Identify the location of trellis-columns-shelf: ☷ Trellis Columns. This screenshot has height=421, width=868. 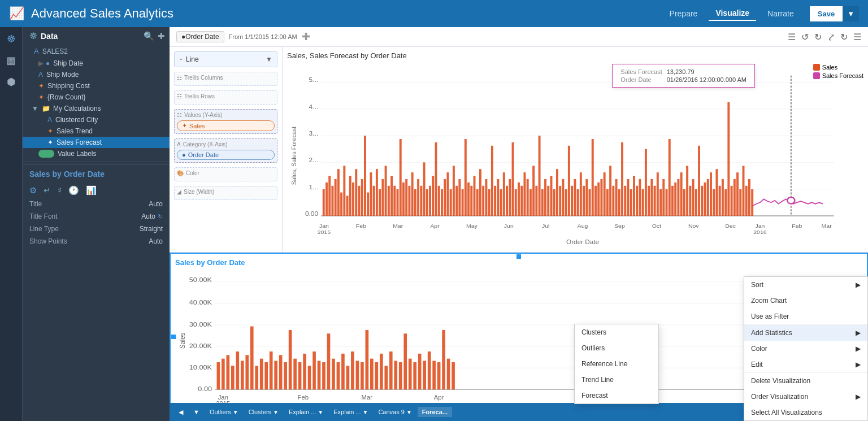
(226, 79).